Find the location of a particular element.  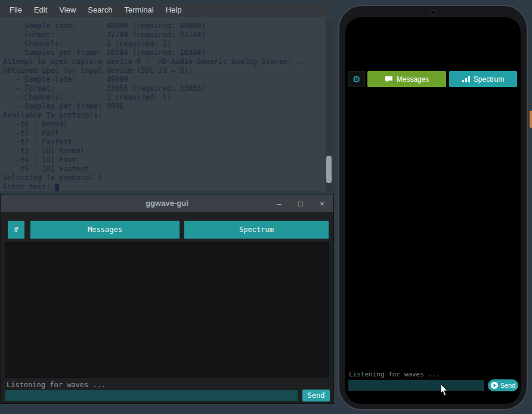

menu-edit: Edit is located at coordinates (41, 10).